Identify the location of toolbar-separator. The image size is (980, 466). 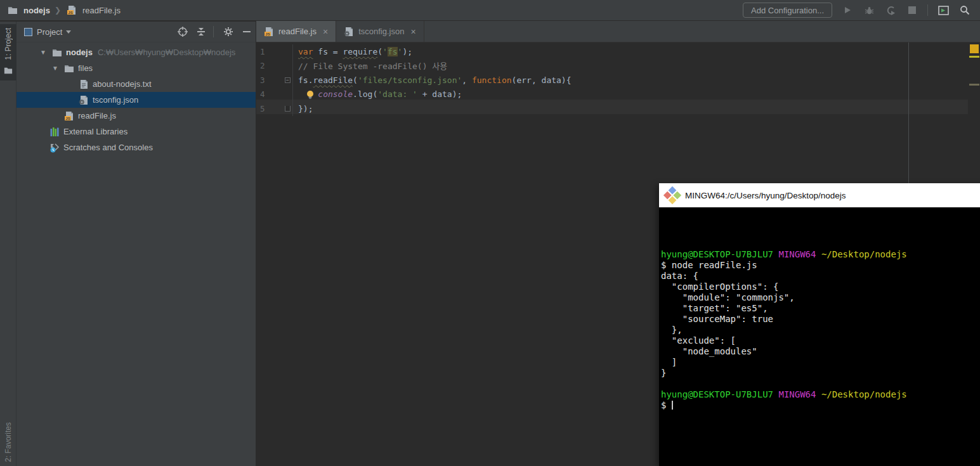
(927, 10).